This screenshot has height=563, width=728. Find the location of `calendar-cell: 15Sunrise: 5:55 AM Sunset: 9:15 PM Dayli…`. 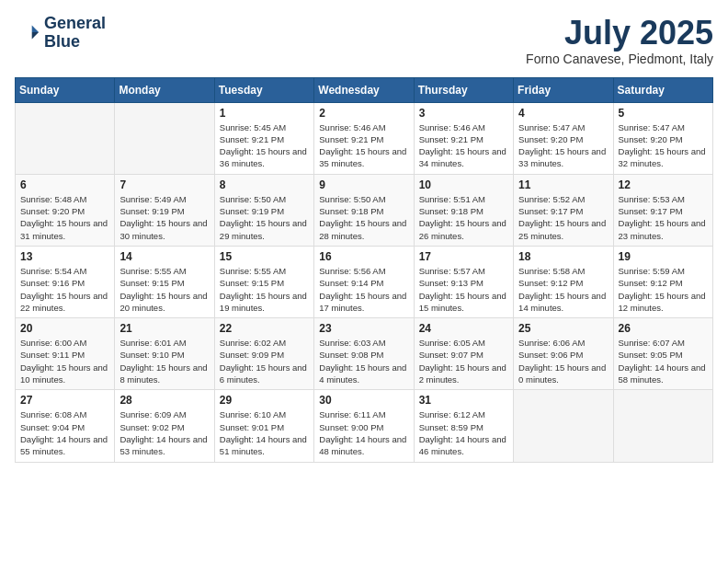

calendar-cell: 15Sunrise: 5:55 AM Sunset: 9:15 PM Dayli… is located at coordinates (264, 282).